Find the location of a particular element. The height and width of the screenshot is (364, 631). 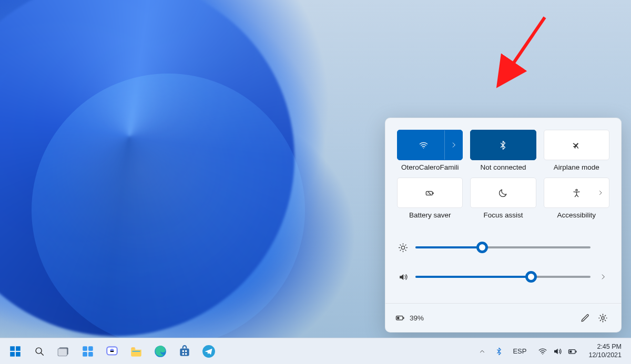

task-view-icon is located at coordinates (64, 351).